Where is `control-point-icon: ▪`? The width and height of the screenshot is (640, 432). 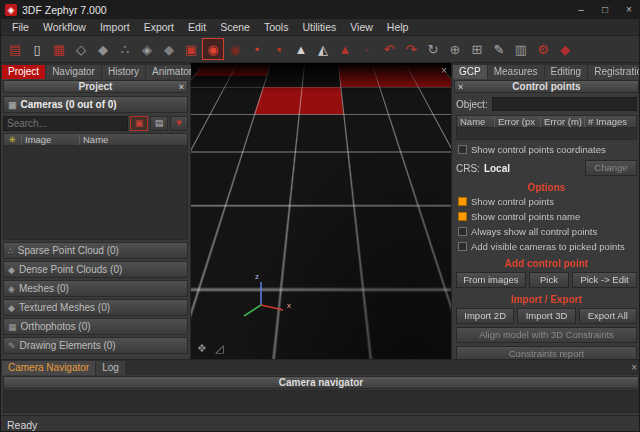
control-point-icon: ▪ is located at coordinates (279, 49).